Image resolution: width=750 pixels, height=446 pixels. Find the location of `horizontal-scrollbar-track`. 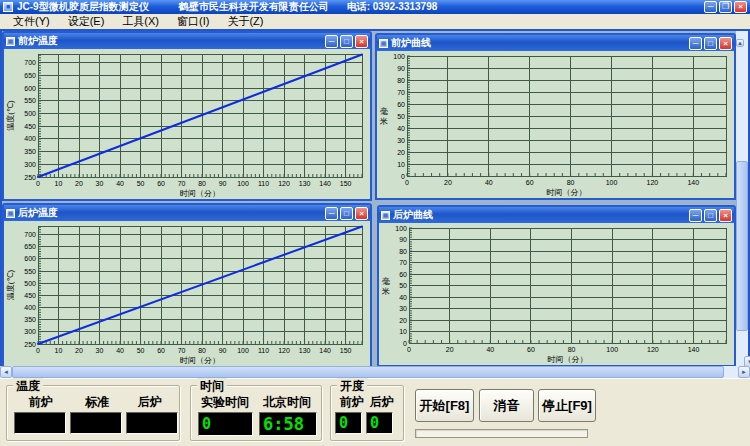

horizontal-scrollbar-track is located at coordinates (375, 372).